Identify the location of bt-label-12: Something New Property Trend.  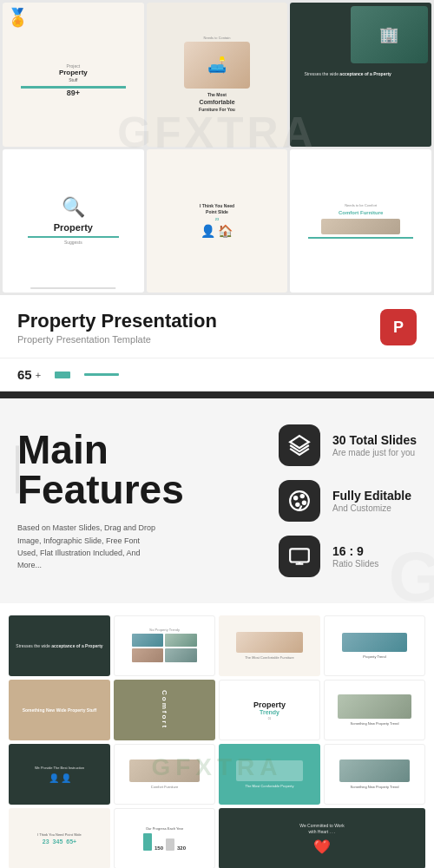
(375, 786).